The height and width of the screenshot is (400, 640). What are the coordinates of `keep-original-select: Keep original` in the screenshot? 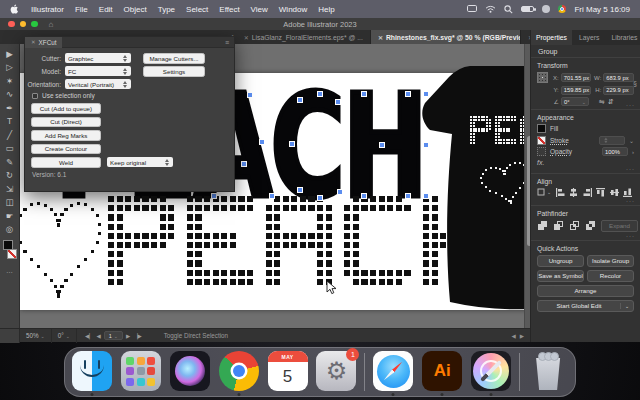 It's located at (140, 162).